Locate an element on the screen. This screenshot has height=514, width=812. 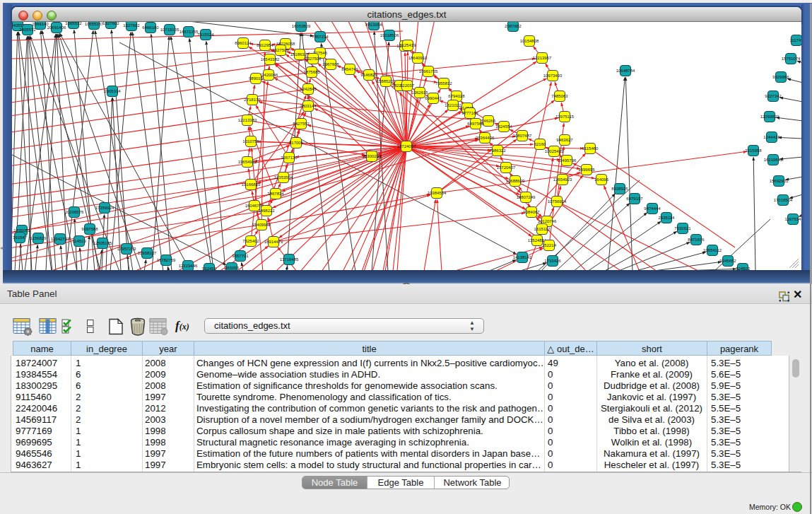
svg-text: 9657791 is located at coordinates (240, 256).